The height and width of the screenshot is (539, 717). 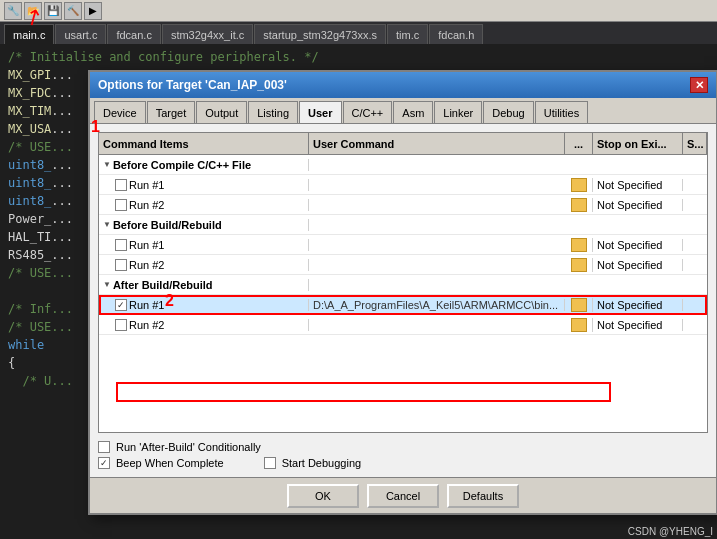 I want to click on toolbar-icon-3: 💾, so click(x=53, y=11).